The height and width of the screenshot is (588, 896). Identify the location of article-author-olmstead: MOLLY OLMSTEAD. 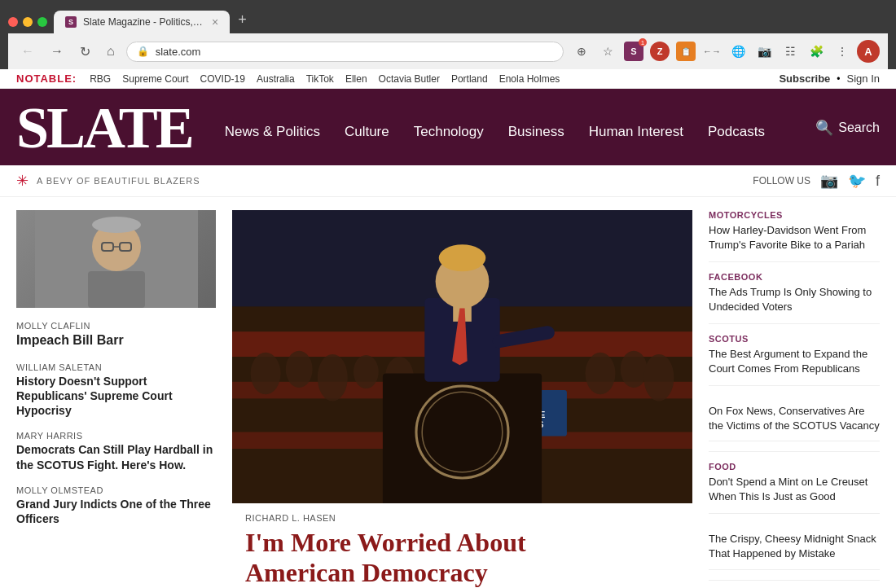
(116, 490).